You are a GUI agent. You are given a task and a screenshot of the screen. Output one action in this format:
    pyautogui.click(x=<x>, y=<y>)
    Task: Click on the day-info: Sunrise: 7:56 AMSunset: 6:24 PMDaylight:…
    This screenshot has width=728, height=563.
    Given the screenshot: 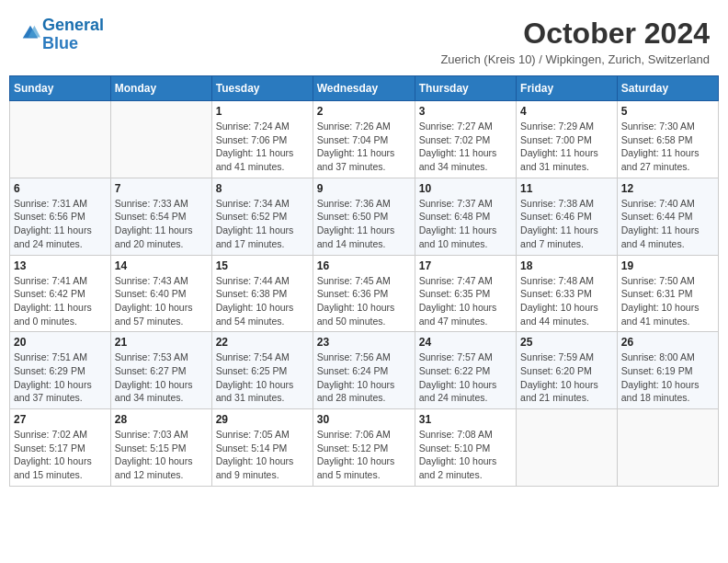 What is the action you would take?
    pyautogui.click(x=364, y=377)
    